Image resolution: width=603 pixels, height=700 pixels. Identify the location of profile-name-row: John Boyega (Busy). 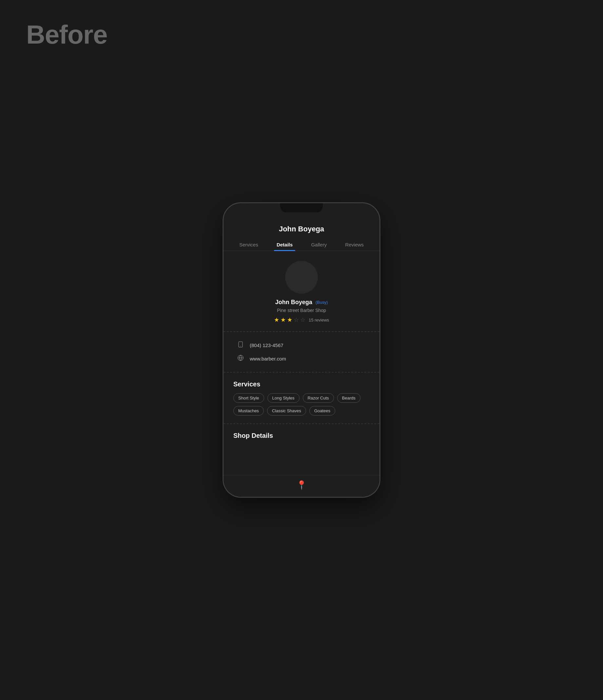
(301, 302).